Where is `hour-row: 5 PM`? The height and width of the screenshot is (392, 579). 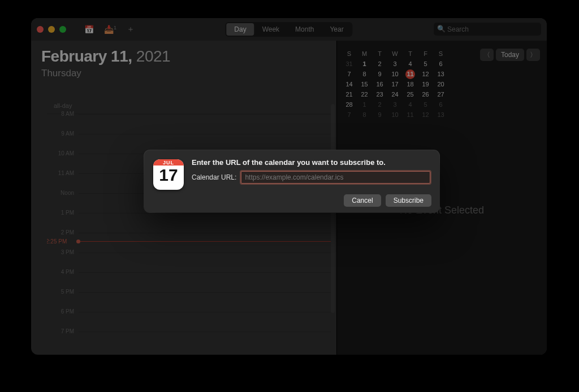
hour-row: 5 PM is located at coordinates (189, 302).